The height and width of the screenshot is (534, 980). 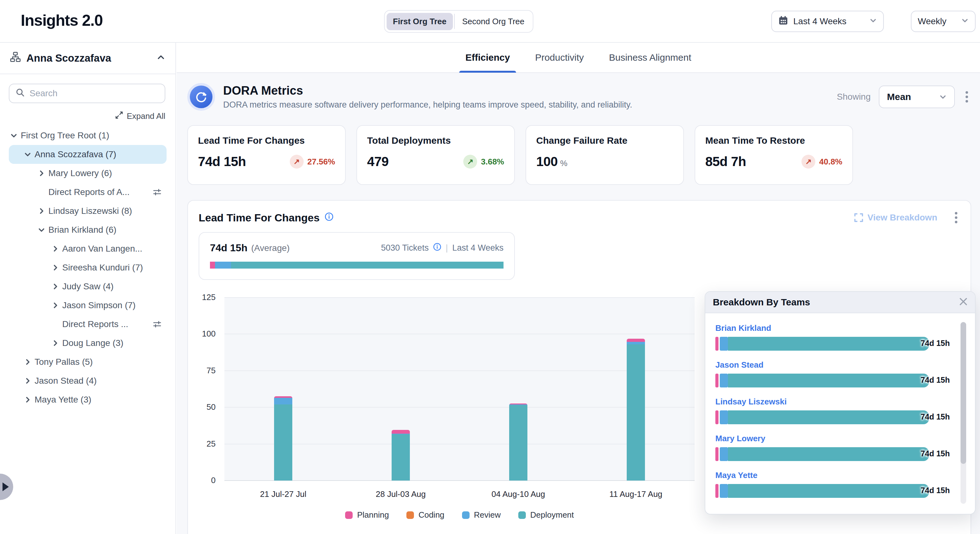 What do you see at coordinates (410, 515) in the screenshot?
I see `legend-swatch` at bounding box center [410, 515].